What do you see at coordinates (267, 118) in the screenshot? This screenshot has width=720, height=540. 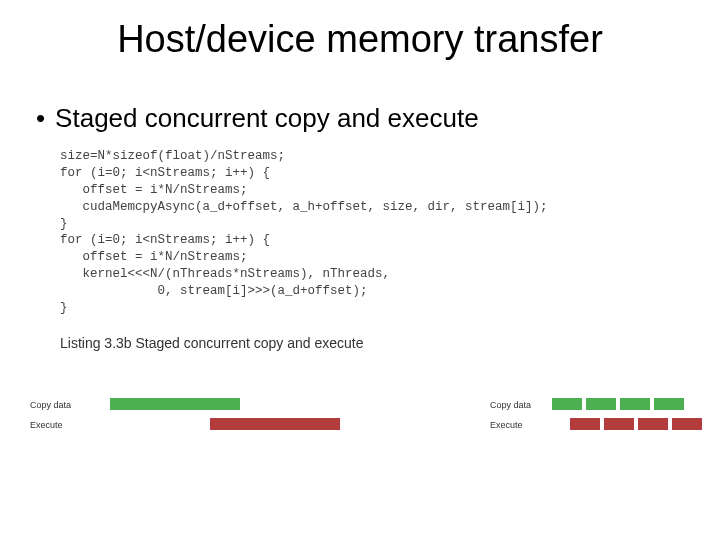 I see `bullet-text: Staged concurrent copy and execute` at bounding box center [267, 118].